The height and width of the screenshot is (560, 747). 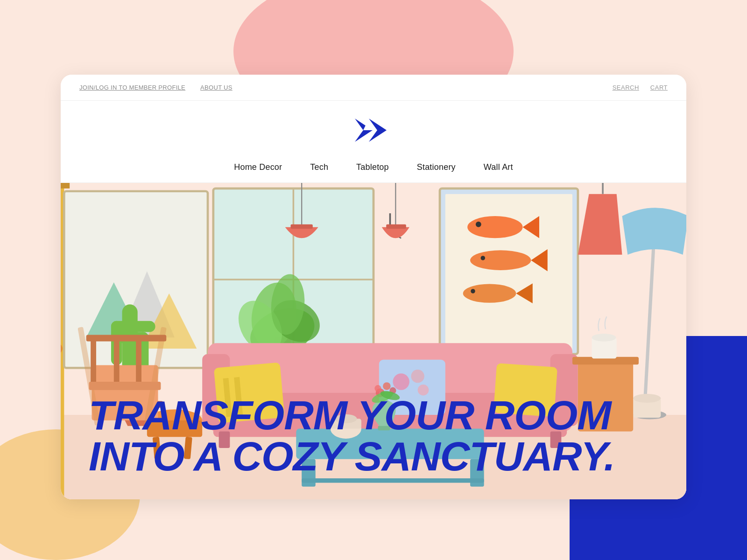 What do you see at coordinates (436, 167) in the screenshot?
I see `nav-item-stationery: Stationery` at bounding box center [436, 167].